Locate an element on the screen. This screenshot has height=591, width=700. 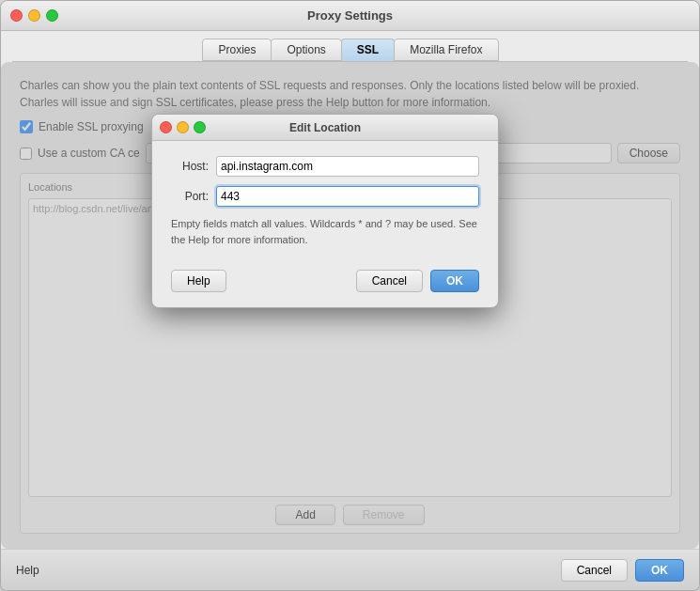
cancel-button: Cancel is located at coordinates (594, 570).